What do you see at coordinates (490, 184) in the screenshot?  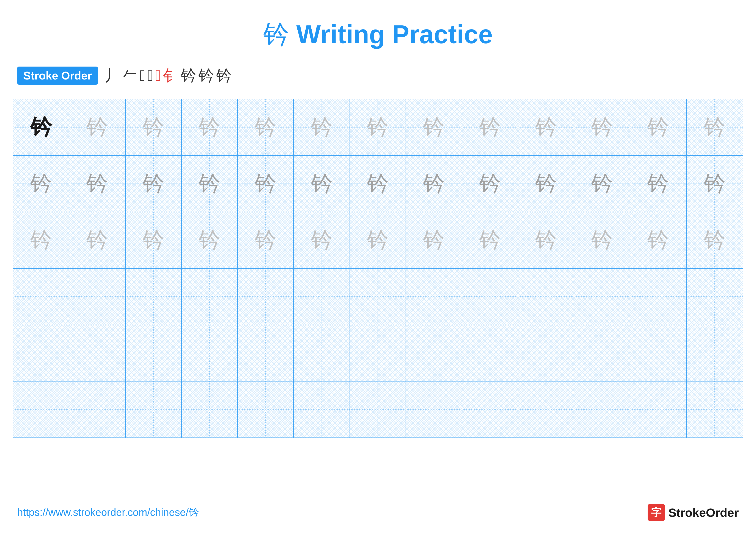 I see `grid-cell-r2-c9: 钤` at bounding box center [490, 184].